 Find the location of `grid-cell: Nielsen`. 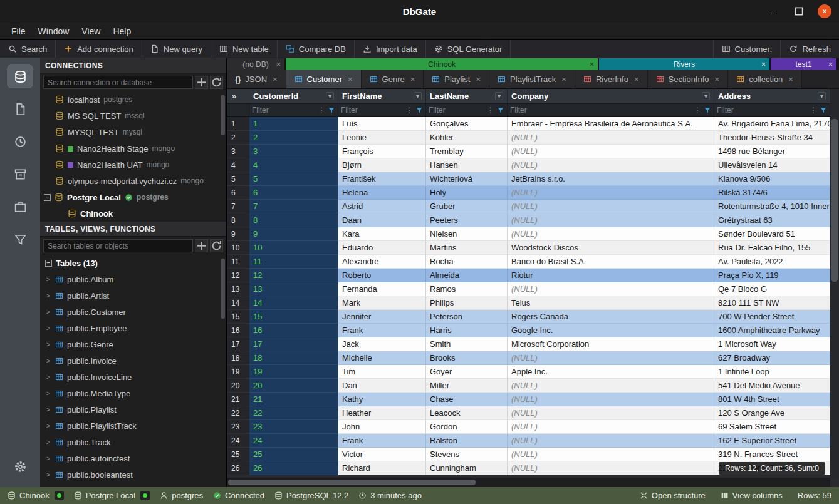

grid-cell: Nielsen is located at coordinates (467, 234).